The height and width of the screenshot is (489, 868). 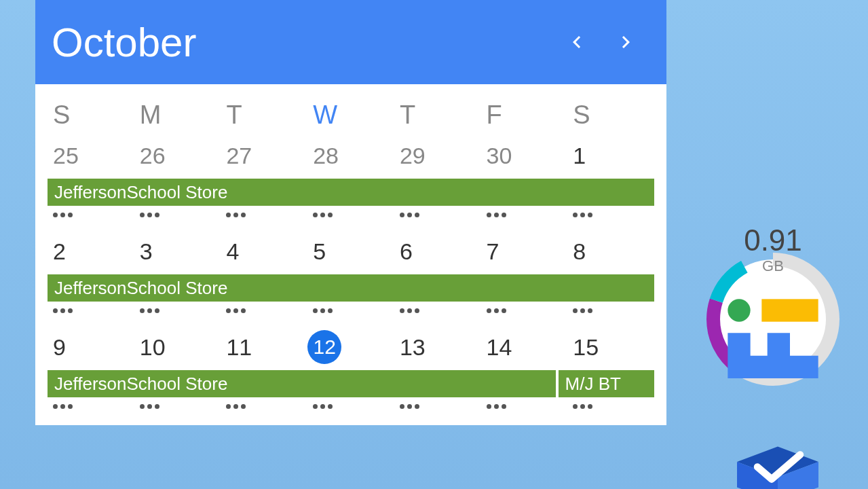 What do you see at coordinates (611, 156) in the screenshot?
I see `date-cell: 1` at bounding box center [611, 156].